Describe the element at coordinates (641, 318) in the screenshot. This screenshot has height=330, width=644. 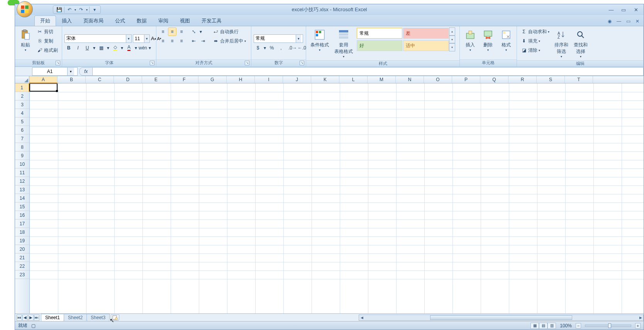
I see `scroll-right-icon: ▶` at that location.